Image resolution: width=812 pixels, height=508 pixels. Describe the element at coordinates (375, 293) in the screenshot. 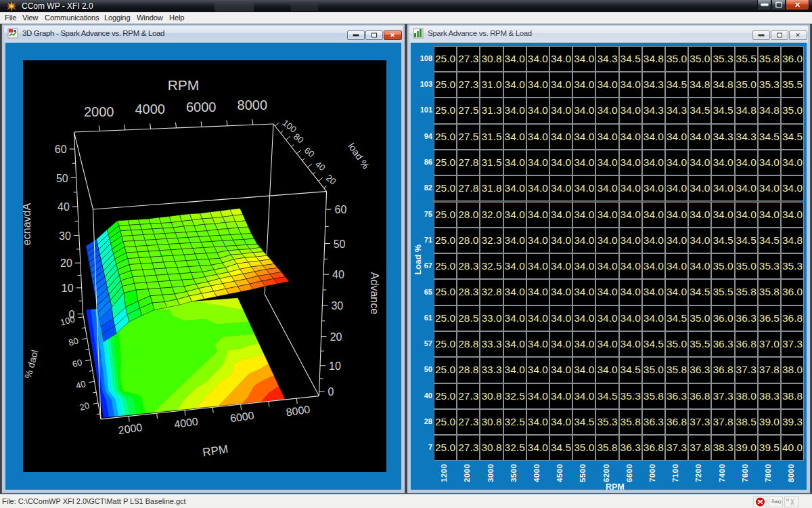

I see `svg-text: Advance` at that location.